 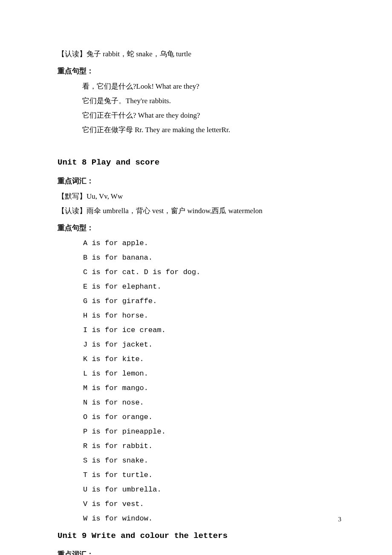 What do you see at coordinates (200, 162) in the screenshot?
I see `unit-8-heading: Unit 8 Play and score` at bounding box center [200, 162].